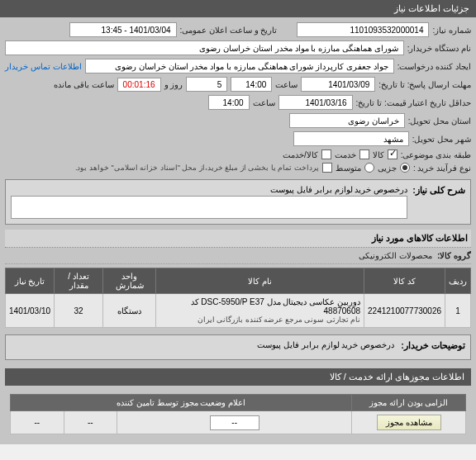  I want to click on license-mandatory-cell: مشاهده مجوز, so click(409, 423).